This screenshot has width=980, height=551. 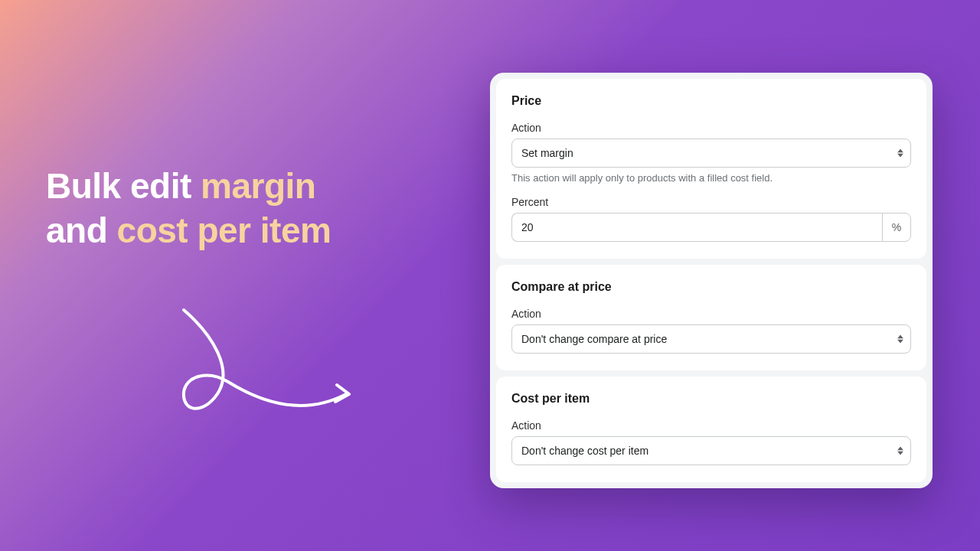 What do you see at coordinates (711, 287) in the screenshot?
I see `compare-card-title: Compare at price` at bounding box center [711, 287].